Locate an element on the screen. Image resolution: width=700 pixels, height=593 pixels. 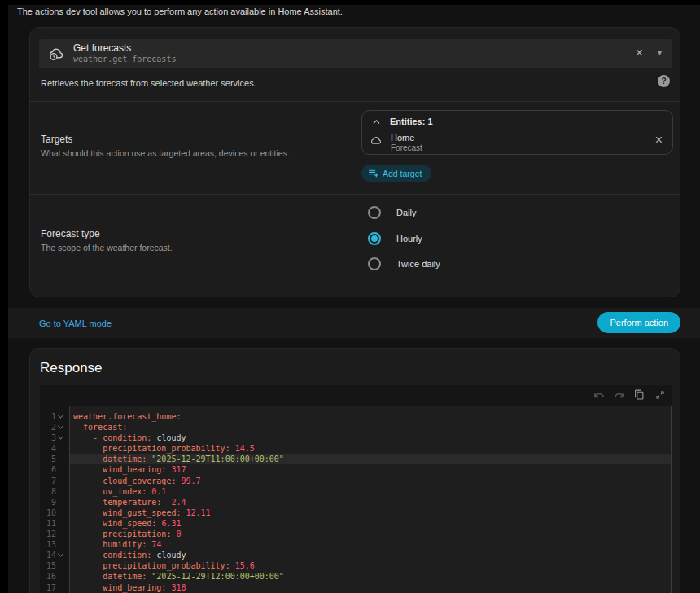
add-target-button: Add target is located at coordinates (396, 173).